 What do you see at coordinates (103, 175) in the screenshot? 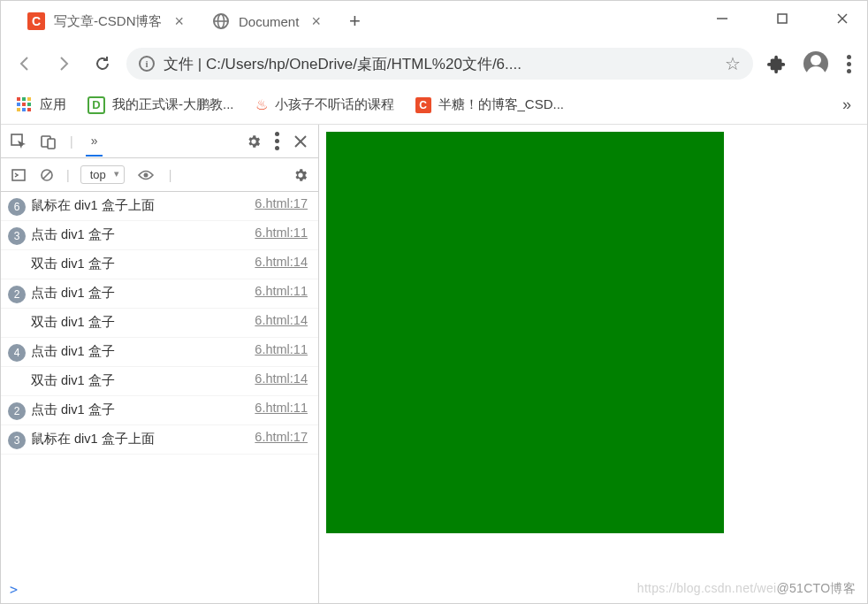
I see `context-selector: top` at bounding box center [103, 175].